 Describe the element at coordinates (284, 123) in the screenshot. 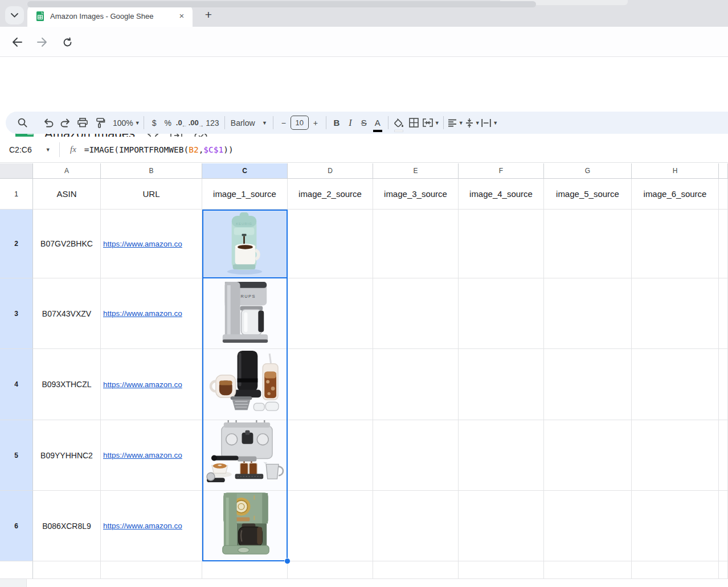

I see `decrease-font-size-button: −` at that location.